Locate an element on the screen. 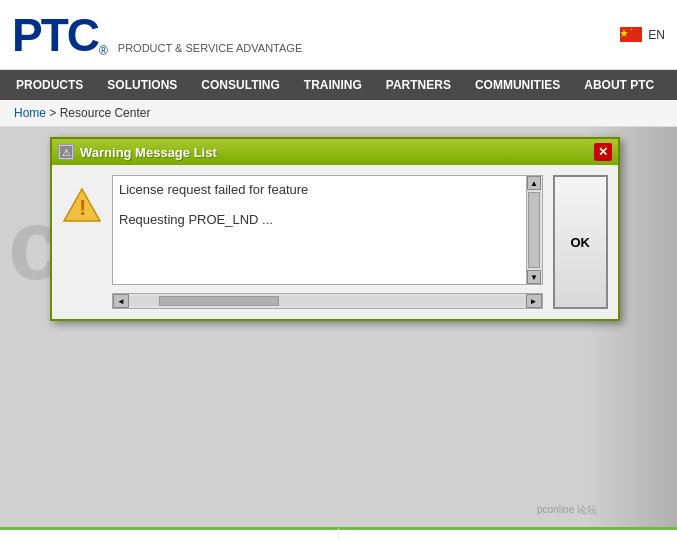 This screenshot has height=541, width=677. warning-triangle-icon: ! is located at coordinates (82, 205).